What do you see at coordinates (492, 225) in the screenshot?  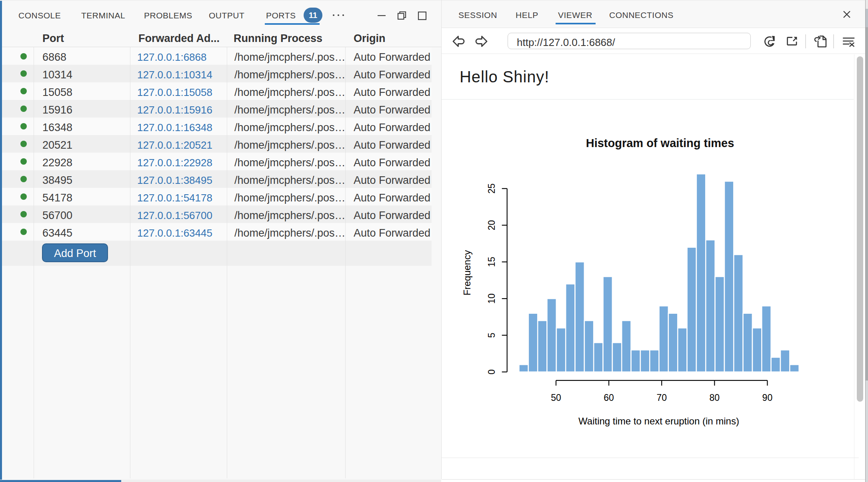 I see `svg-text: 20` at bounding box center [492, 225].